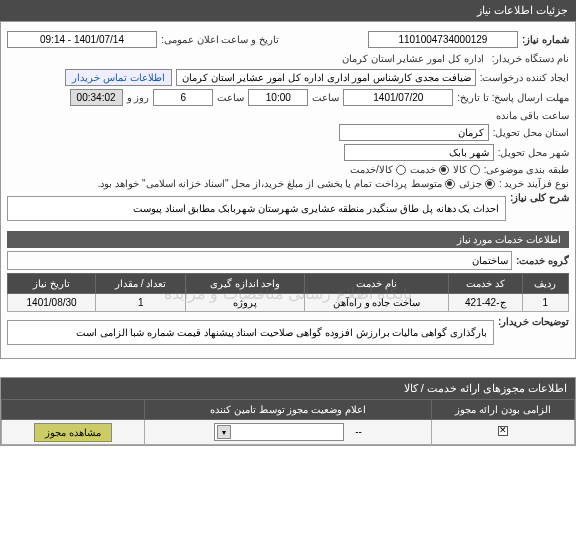 The width and height of the screenshot is (576, 557). What do you see at coordinates (73, 432) in the screenshot?
I see `view-permit-button: مشاهده مجوز` at bounding box center [73, 432].